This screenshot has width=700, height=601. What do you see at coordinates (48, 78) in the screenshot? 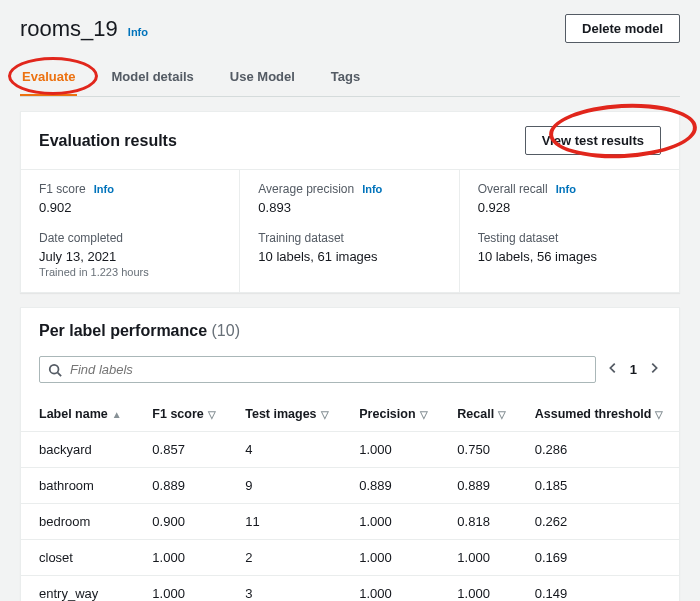
I see `tab-evaluate: Evaluate` at bounding box center [48, 78].